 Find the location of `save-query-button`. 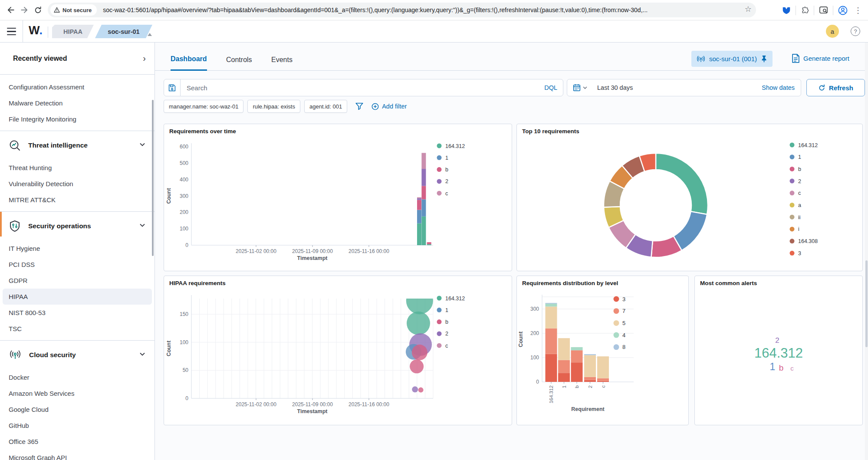

save-query-button is located at coordinates (172, 88).